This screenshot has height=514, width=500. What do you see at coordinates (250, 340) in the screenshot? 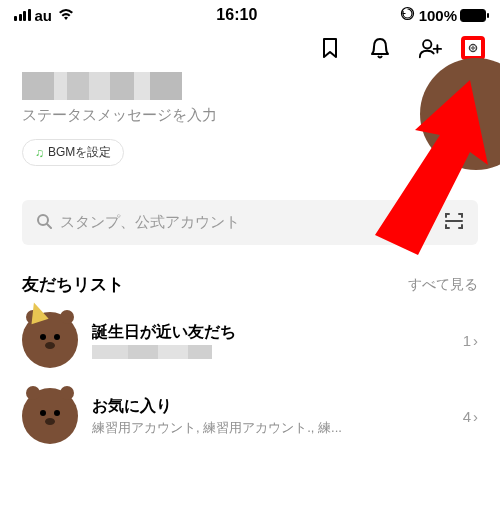
I see `friend-row: 誕生日が近い友だち 1 ›` at bounding box center [250, 340].